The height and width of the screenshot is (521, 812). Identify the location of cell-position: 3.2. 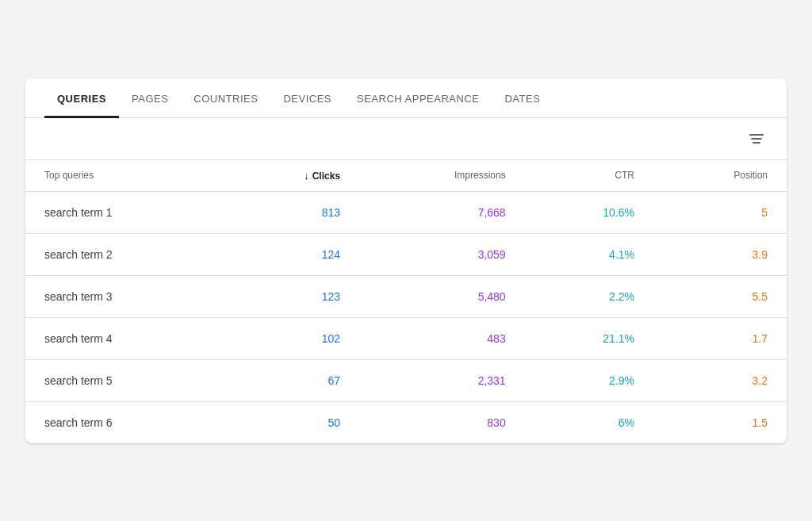
(720, 381).